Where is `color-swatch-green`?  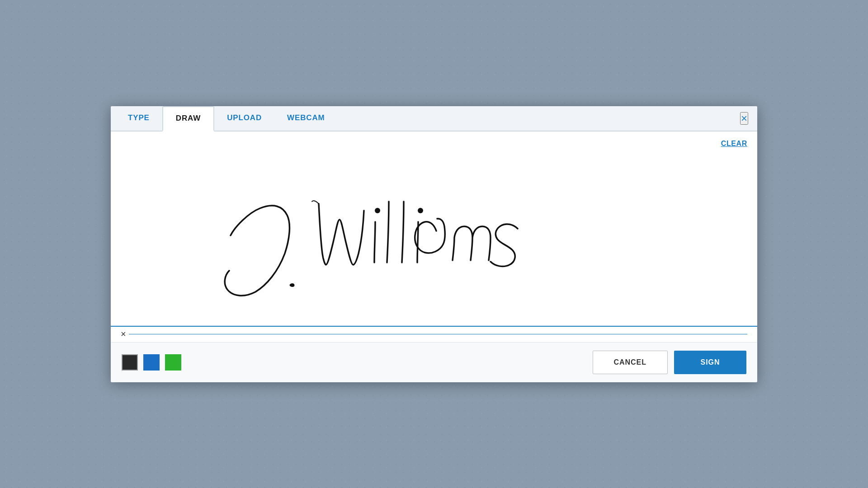
color-swatch-green is located at coordinates (173, 362).